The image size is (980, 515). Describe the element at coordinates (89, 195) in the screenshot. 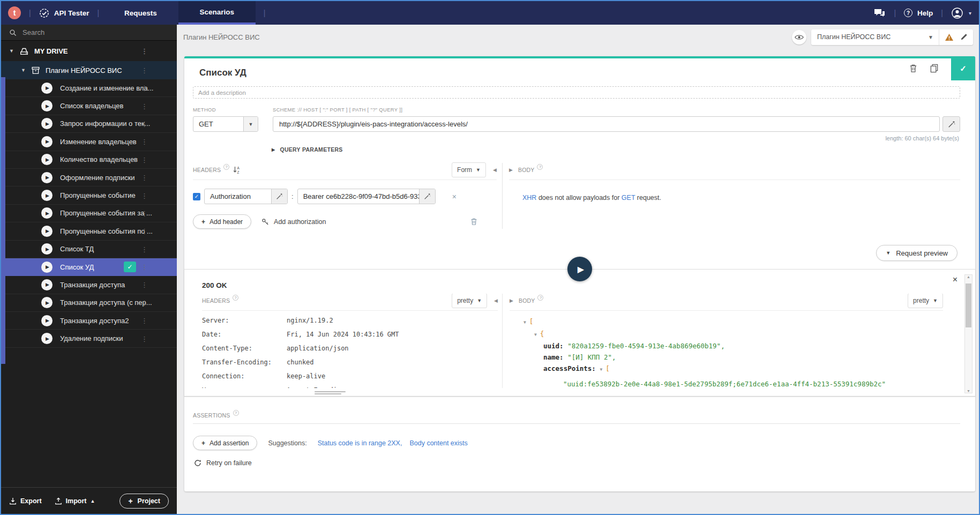

I see `scenario-item: ▶ Пропущенные событие ⋮` at that location.